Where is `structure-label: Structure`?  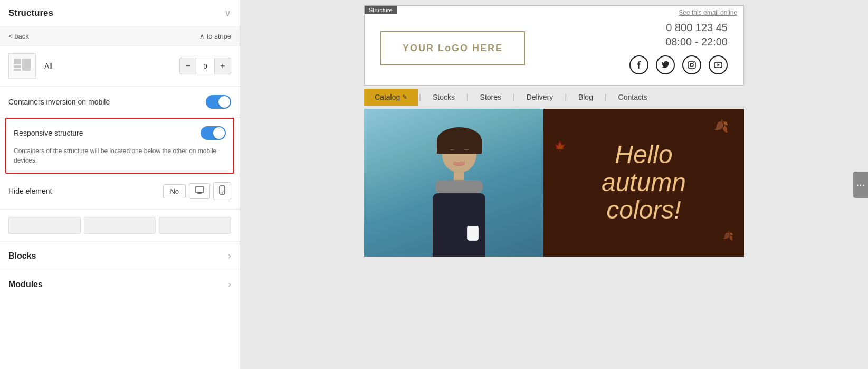
structure-label: Structure is located at coordinates (381, 10).